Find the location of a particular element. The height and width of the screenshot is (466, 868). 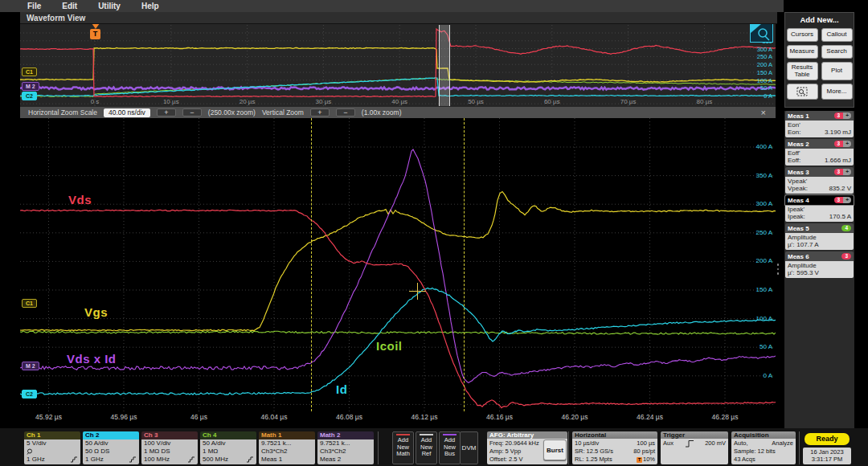

zoom-plus-button: + is located at coordinates (166, 112).